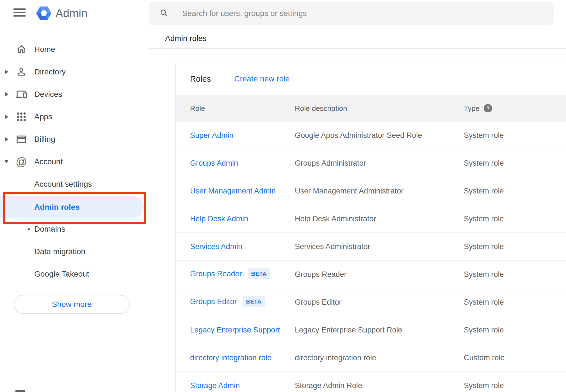  What do you see at coordinates (63, 184) in the screenshot?
I see `sidebar-item-label: Account settings` at bounding box center [63, 184].